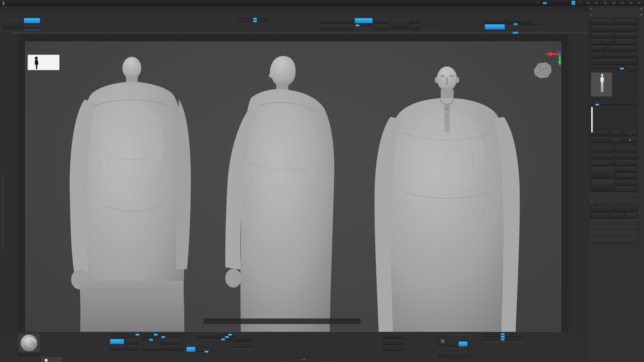 The image size is (644, 362). I want to click on load-tool-button, so click(602, 22).